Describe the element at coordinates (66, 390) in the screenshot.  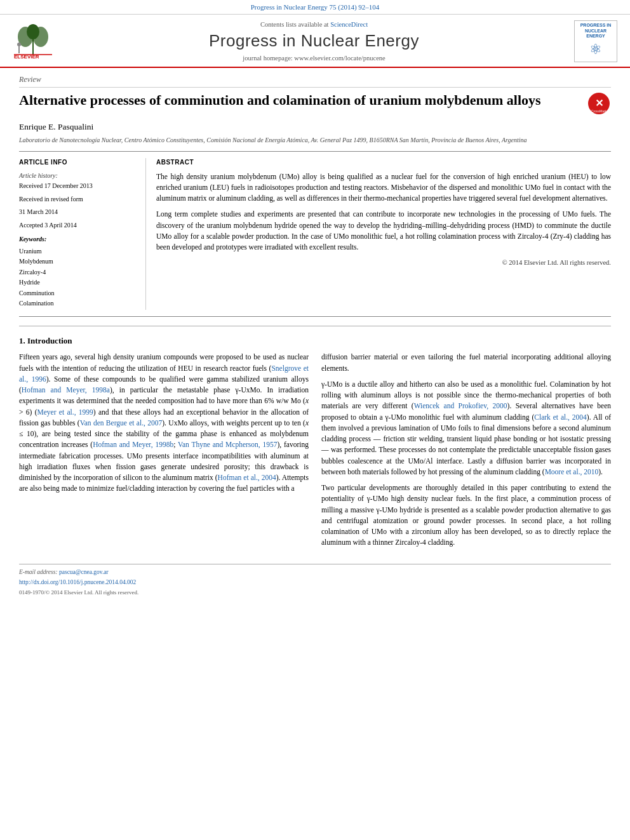
I see `ref-hofman1998a: Hofman and Meyer, 1998a` at that location.